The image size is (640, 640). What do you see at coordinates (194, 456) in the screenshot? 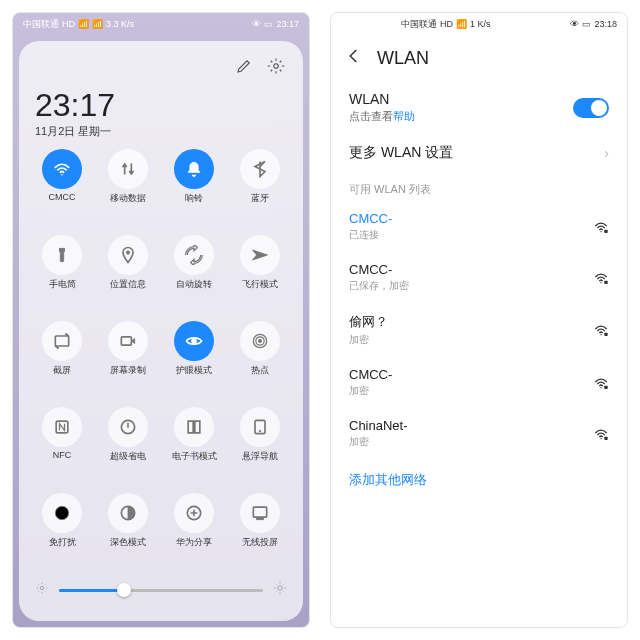
I see `toggle-label: 电子书模式` at bounding box center [194, 456].